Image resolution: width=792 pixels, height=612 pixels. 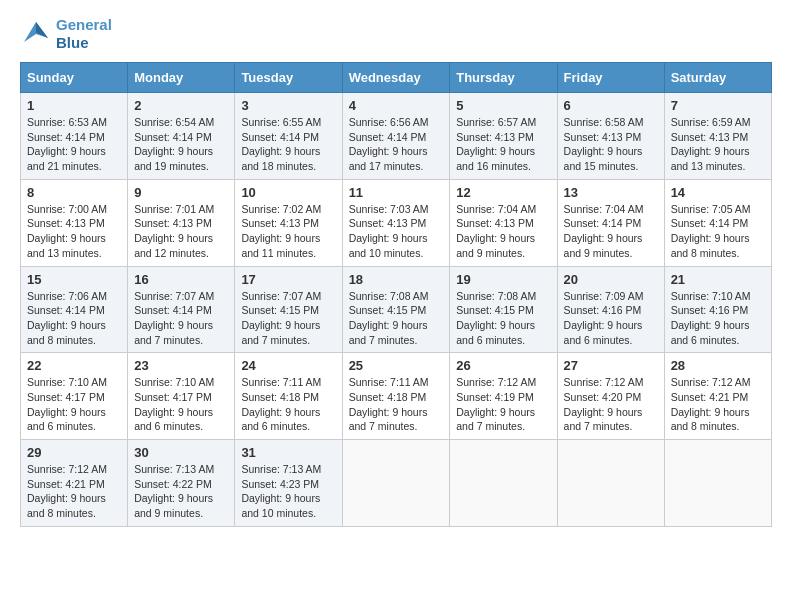 What do you see at coordinates (711, 144) in the screenshot?
I see `day-info: Sunrise: 6:59 AMSunset: 4:13 PMDaylight:…` at bounding box center [711, 144].